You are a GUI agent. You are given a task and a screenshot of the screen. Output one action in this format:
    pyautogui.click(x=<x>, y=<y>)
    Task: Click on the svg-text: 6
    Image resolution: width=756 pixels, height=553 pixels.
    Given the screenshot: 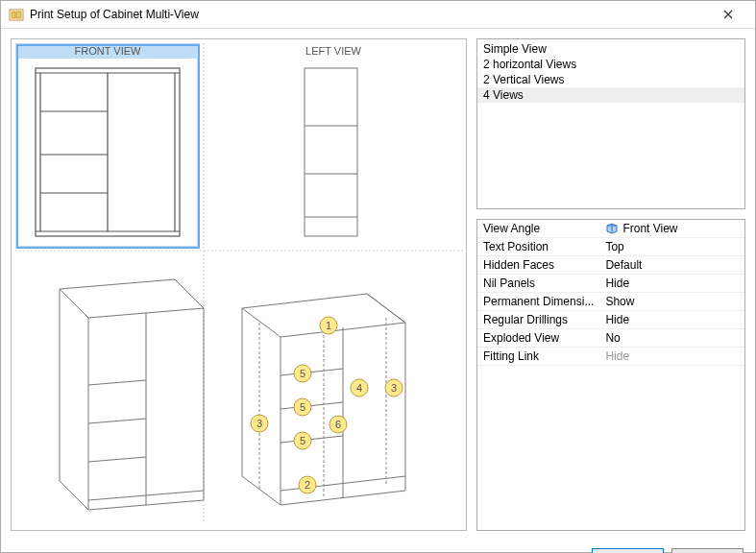 What is the action you would take?
    pyautogui.click(x=338, y=424)
    